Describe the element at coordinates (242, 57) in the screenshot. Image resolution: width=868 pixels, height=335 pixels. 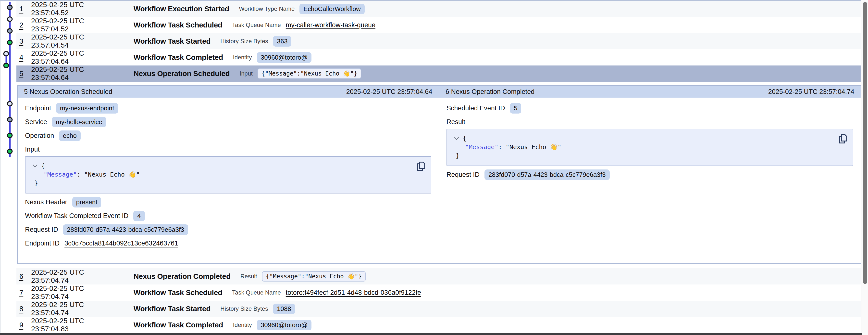
I see `event-detail-label: Identity` at that location.